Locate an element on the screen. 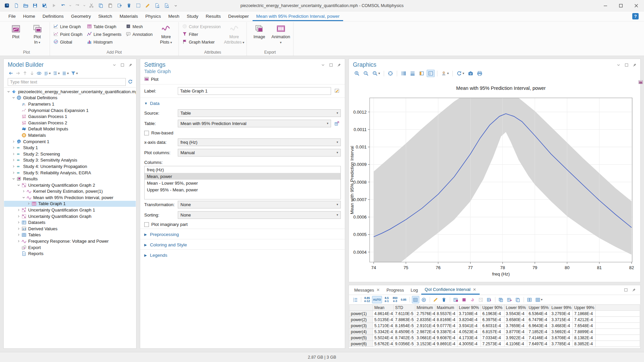  swirl-plot-button is located at coordinates (473, 300).